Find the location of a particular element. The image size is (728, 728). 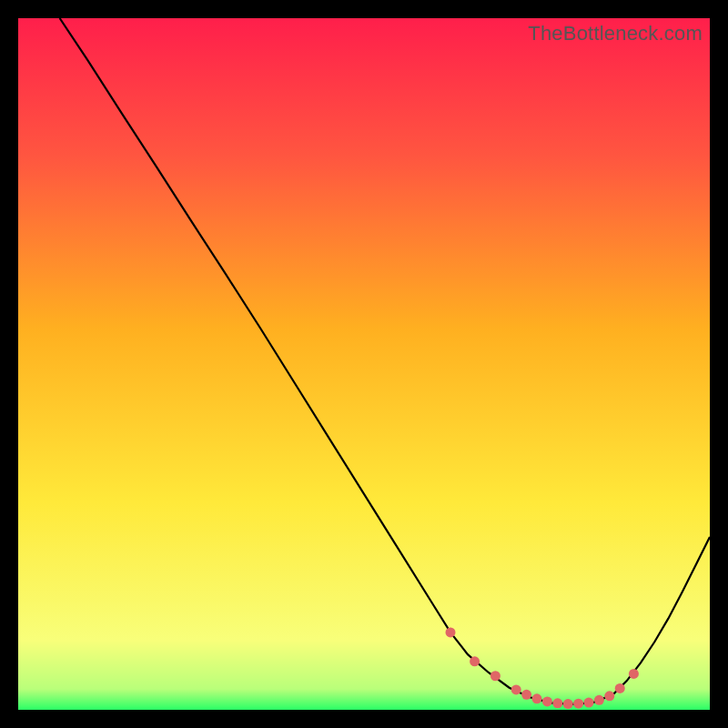

watermark-text: TheBottleneck.com is located at coordinates (615, 34).